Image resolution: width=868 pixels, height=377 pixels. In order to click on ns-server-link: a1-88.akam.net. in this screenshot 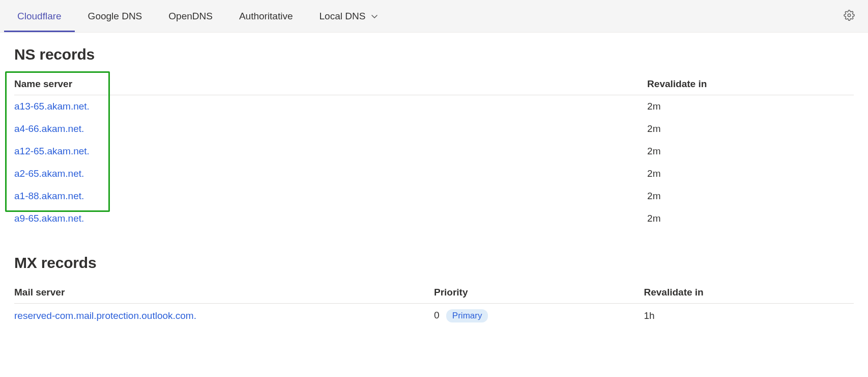, I will do `click(49, 196)`.